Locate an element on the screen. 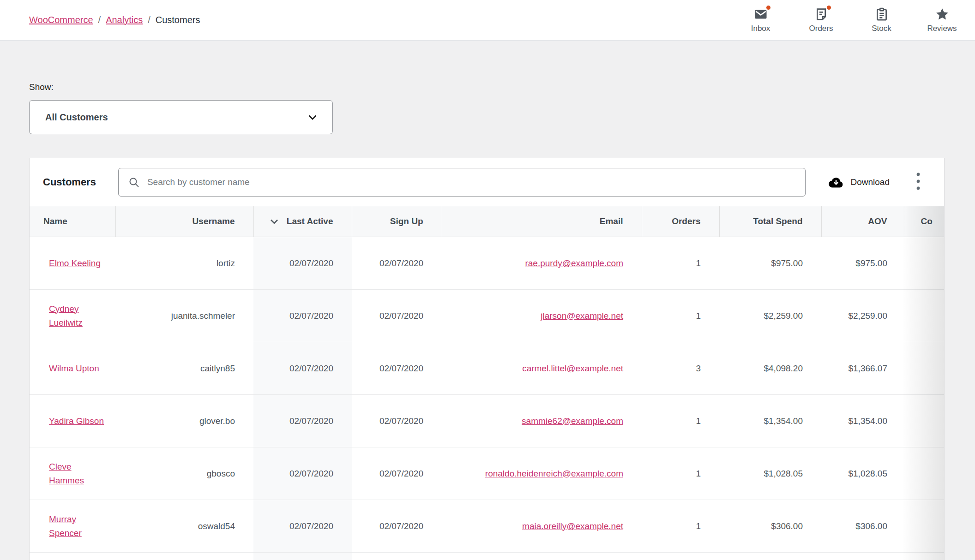 The width and height of the screenshot is (975, 560). customer-name-link: Yadira Gibson is located at coordinates (77, 421).